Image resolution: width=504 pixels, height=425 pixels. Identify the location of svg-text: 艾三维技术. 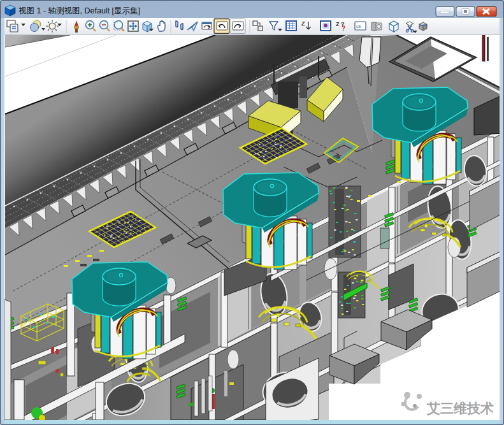
(460, 408).